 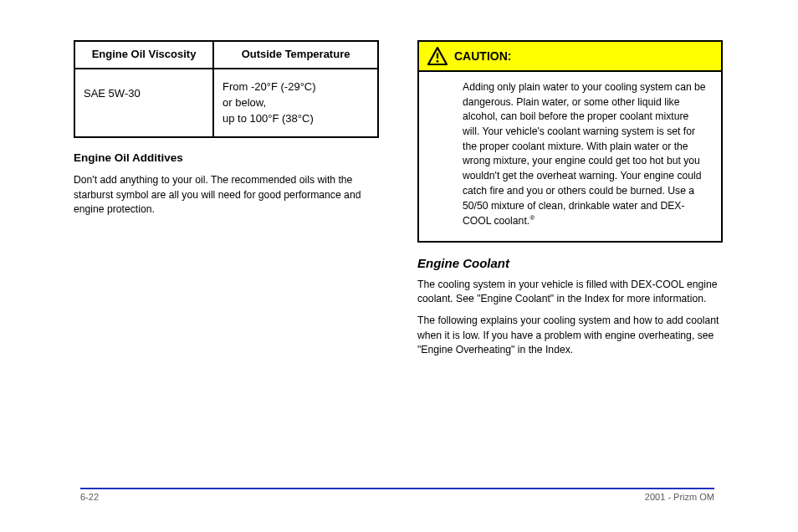 What do you see at coordinates (296, 104) in the screenshot?
I see `table-cell-temp: From -20°F (-29°C) or below, up to 100°F…` at bounding box center [296, 104].